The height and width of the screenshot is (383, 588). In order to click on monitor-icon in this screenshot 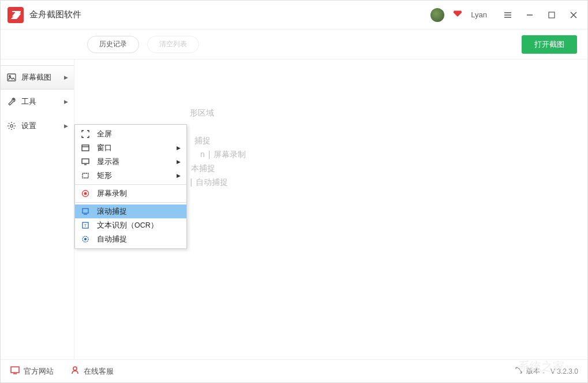, I will do `click(85, 162)`.